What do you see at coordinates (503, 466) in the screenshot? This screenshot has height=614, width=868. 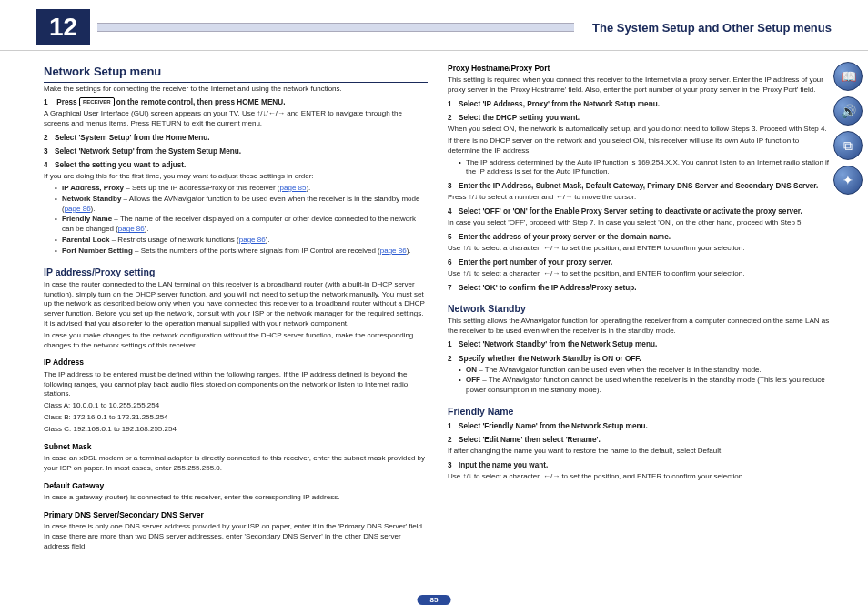 I see `fn3-text: Input the name you want.` at bounding box center [503, 466].